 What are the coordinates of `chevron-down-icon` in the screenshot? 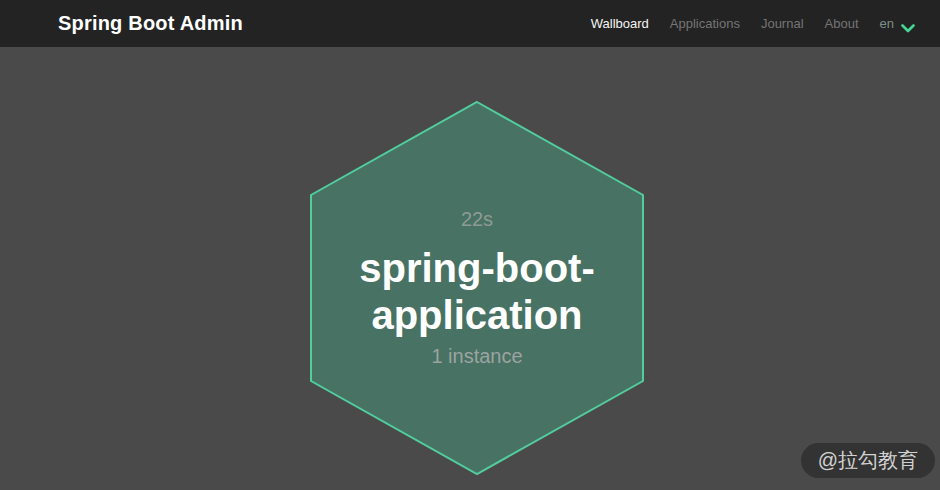 It's located at (908, 24).